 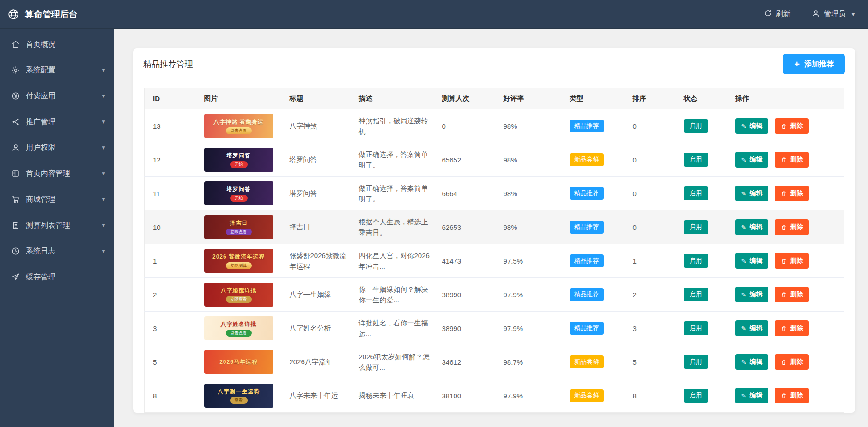 I want to click on cell-count: 62653, so click(x=467, y=227).